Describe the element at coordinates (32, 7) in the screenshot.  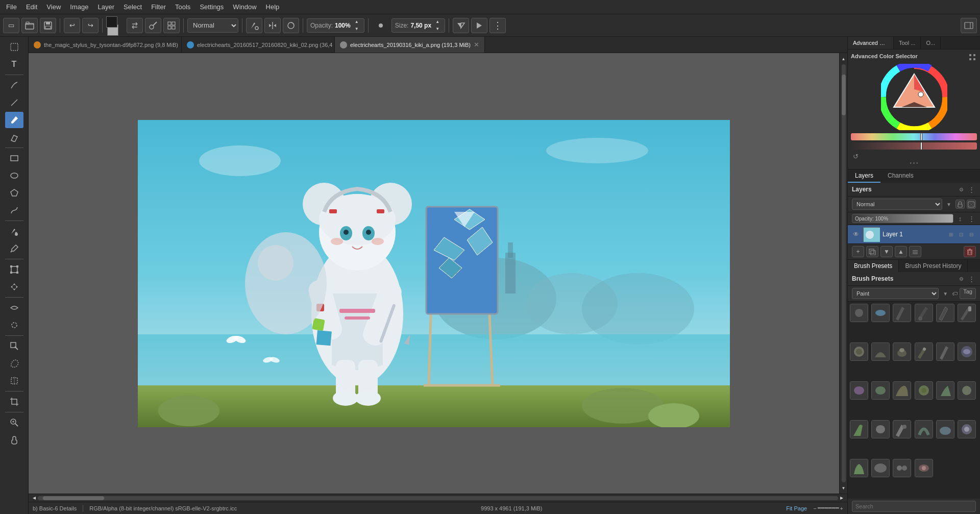
I see `menu-edit: Edit` at that location.